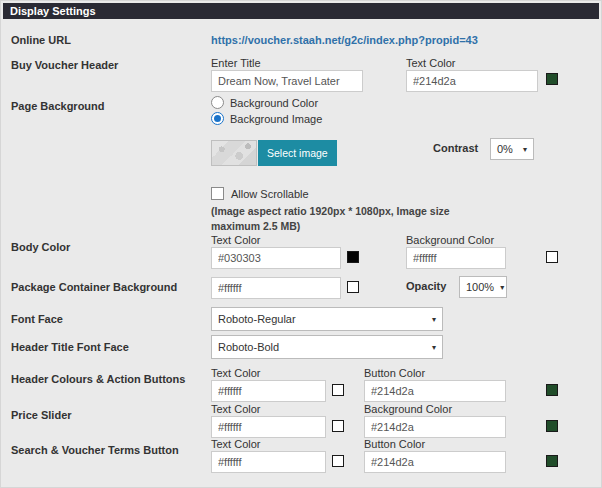 Image resolution: width=602 pixels, height=488 pixels. I want to click on contrast-select: 0% ▾, so click(512, 149).